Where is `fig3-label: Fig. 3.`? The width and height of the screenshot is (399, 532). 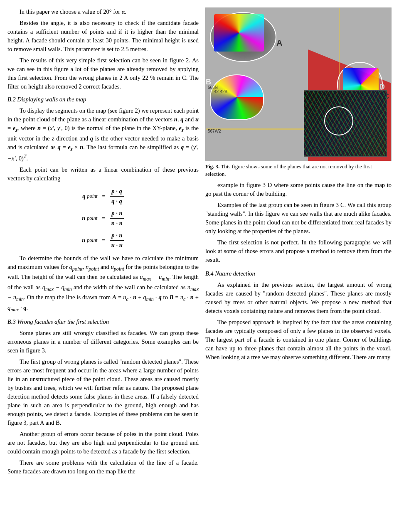
fig3-label: Fig. 3. is located at coordinates (212, 166).